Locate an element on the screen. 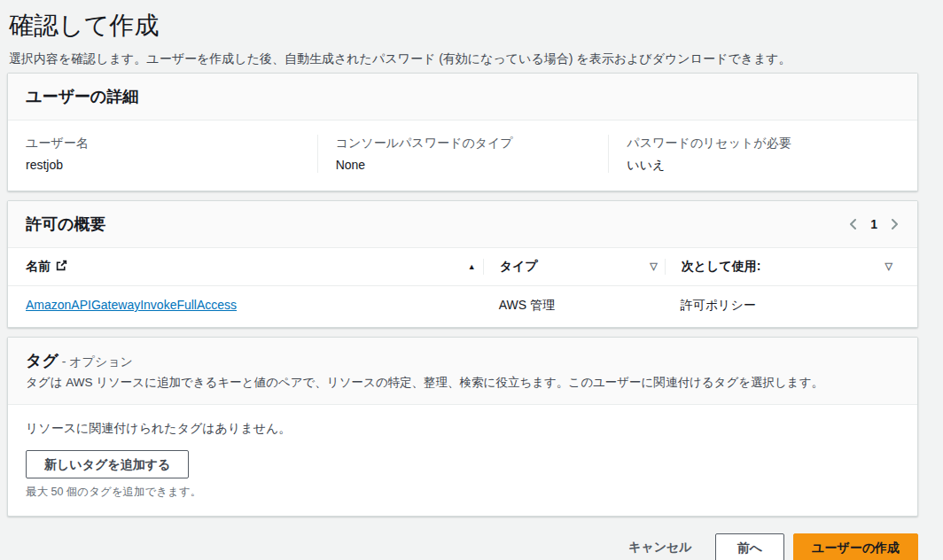 This screenshot has width=943, height=560. user-details-body: ユーザー名 restjob コンソールパスワードのタイプ None パスワードの… is located at coordinates (463, 156).